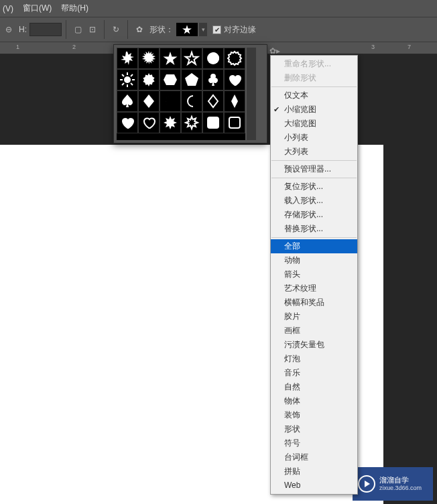 The image size is (437, 504). I want to click on shape-seal, so click(235, 58).